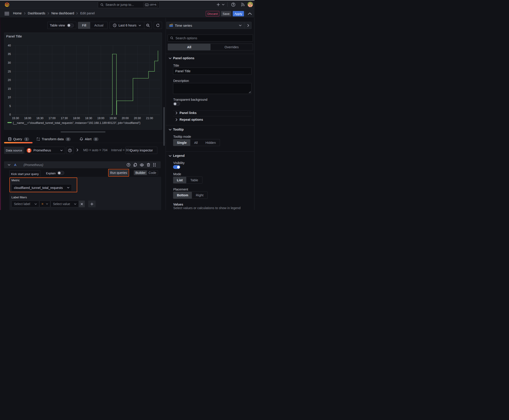 The height and width of the screenshot is (420, 509). What do you see at coordinates (9, 89) in the screenshot?
I see `svg-text: 15` at bounding box center [9, 89].